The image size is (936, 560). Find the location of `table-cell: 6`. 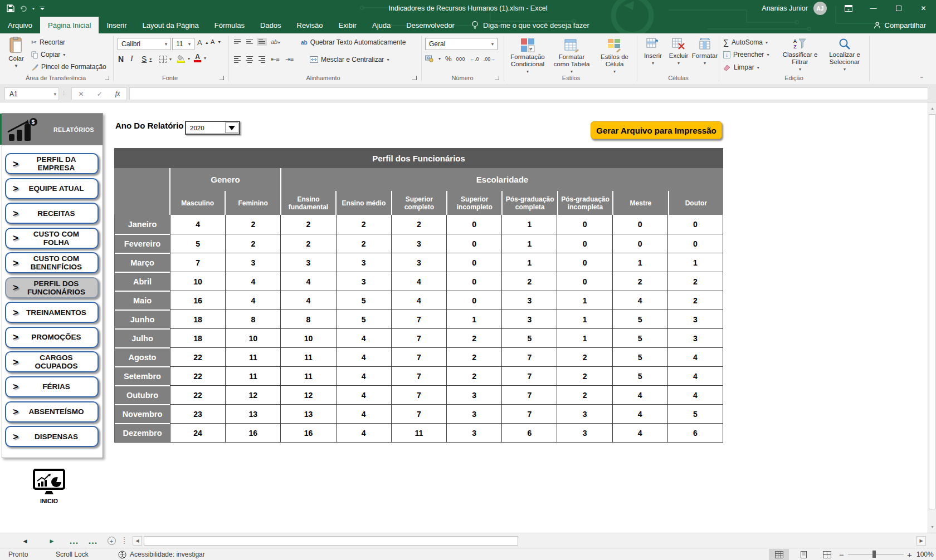

table-cell: 6 is located at coordinates (695, 433).